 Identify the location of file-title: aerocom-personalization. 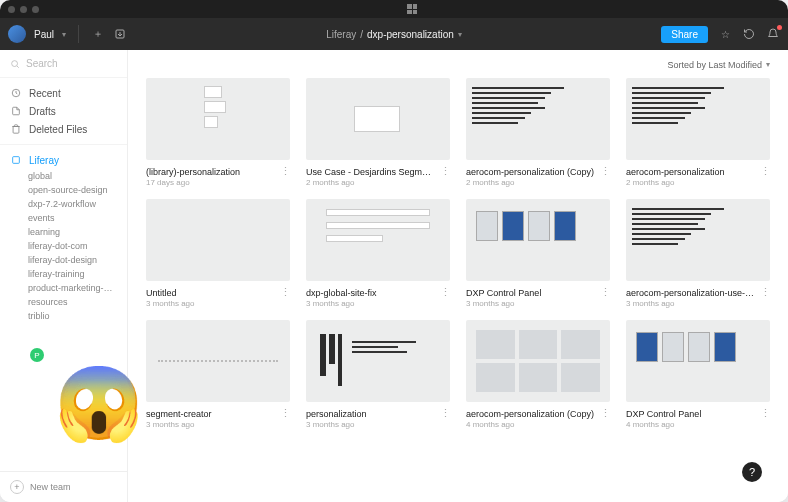
(676, 172).